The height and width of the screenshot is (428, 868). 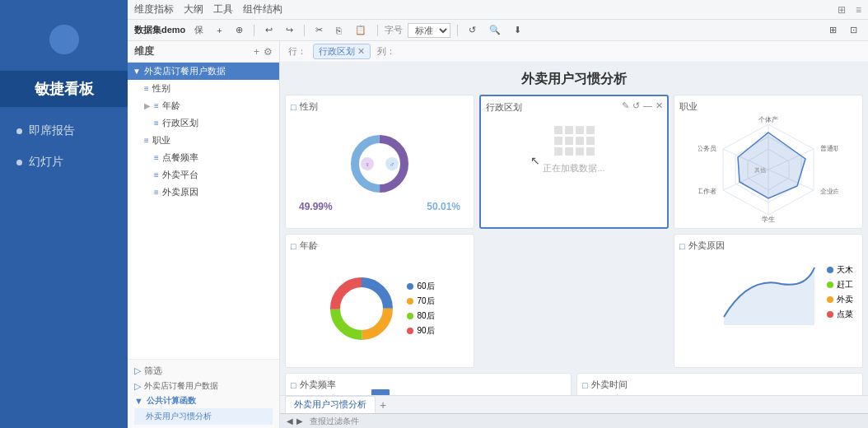 What do you see at coordinates (380, 392) in the screenshot?
I see `bar-1-3: 每周1-3次` at bounding box center [380, 392].